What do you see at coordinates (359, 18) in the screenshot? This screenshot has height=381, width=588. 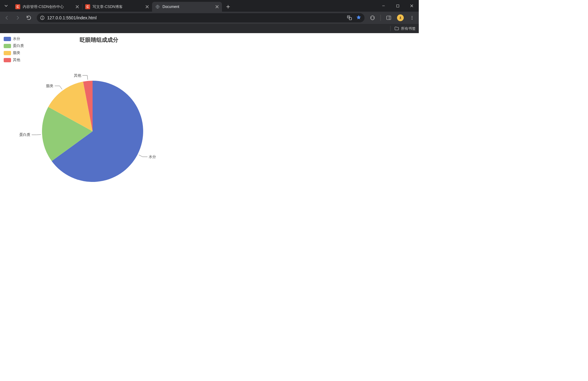 I see `bookmark-star-icon` at bounding box center [359, 18].